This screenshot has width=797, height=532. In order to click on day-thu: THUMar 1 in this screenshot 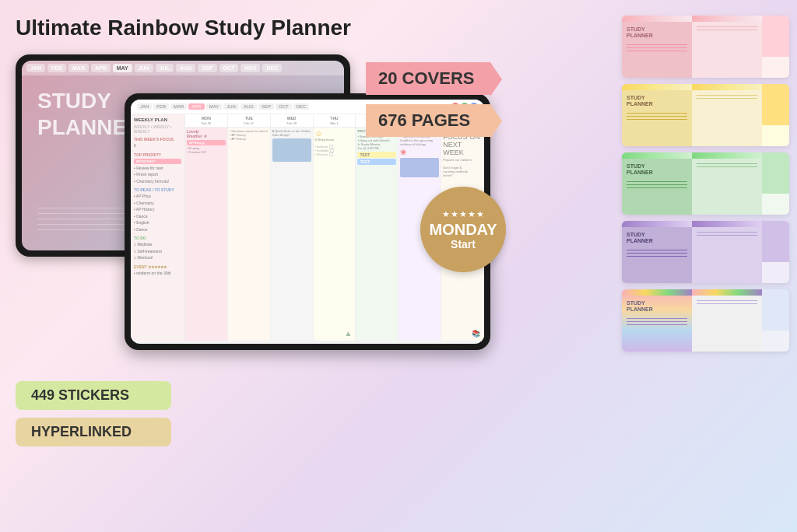, I will do `click(335, 121)`.